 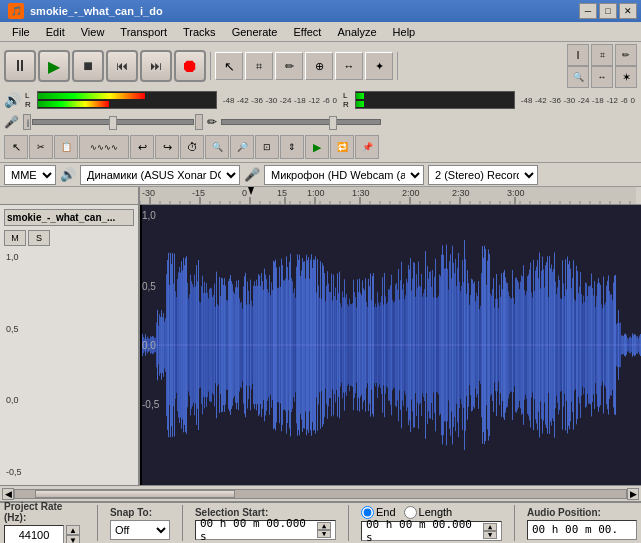 What do you see at coordinates (266, 530) in the screenshot?
I see `sel-start-display: 00 h 00 m 00.000 s ▲ ▼` at bounding box center [266, 530].